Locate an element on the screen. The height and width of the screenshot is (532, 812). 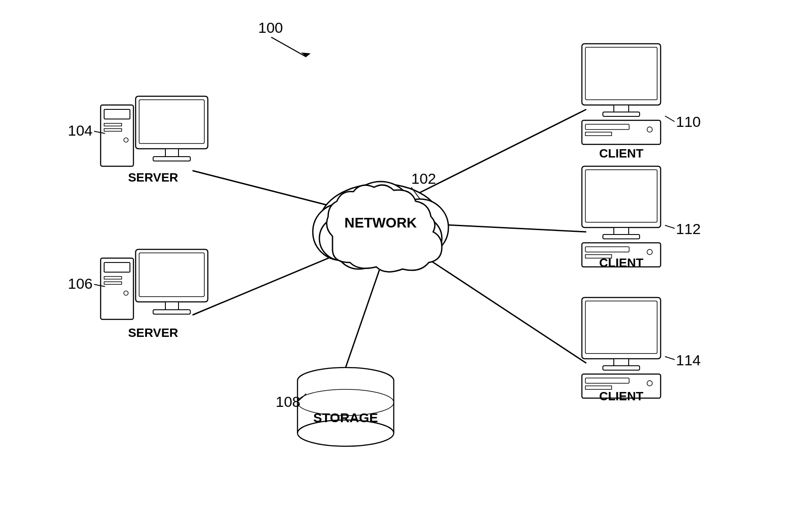
client1-label: CLIENT is located at coordinates (621, 153).